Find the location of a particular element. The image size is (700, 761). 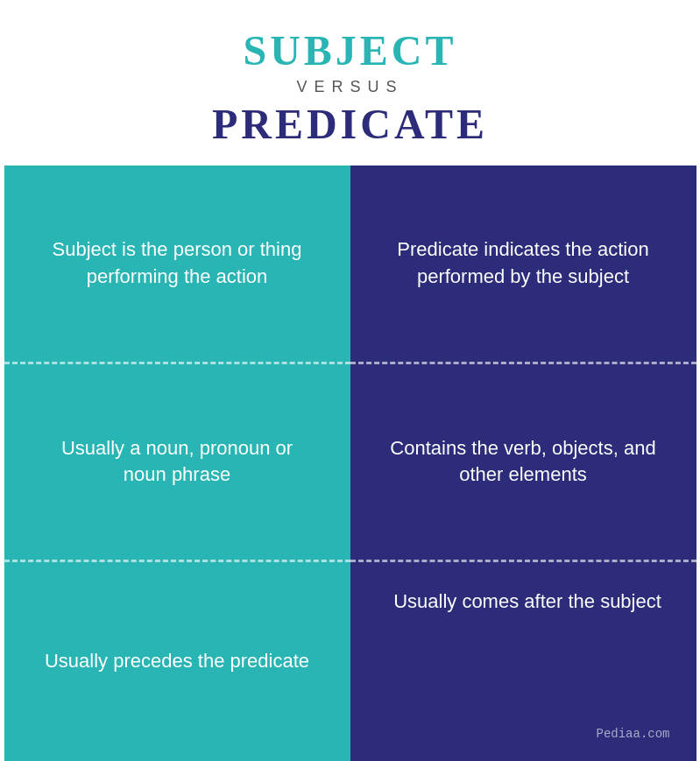

subject-position-text: Usually precedes the predicate is located at coordinates (177, 662).